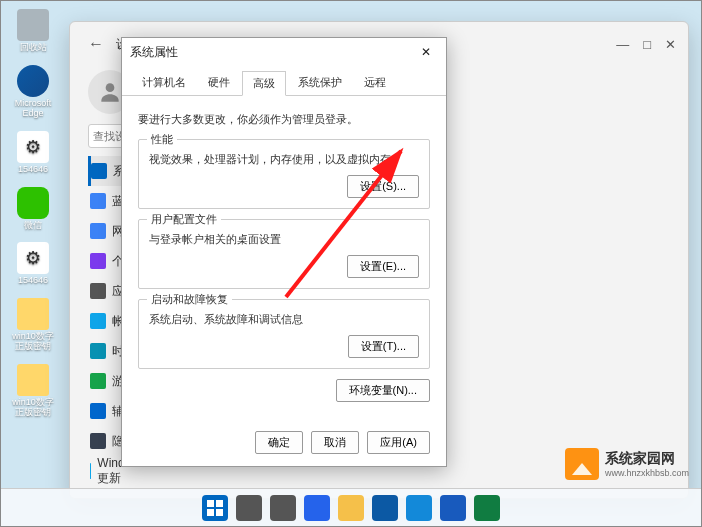 The width and height of the screenshot is (702, 527). I want to click on group-desc: 与登录帐户相关的桌面设置, so click(284, 240).